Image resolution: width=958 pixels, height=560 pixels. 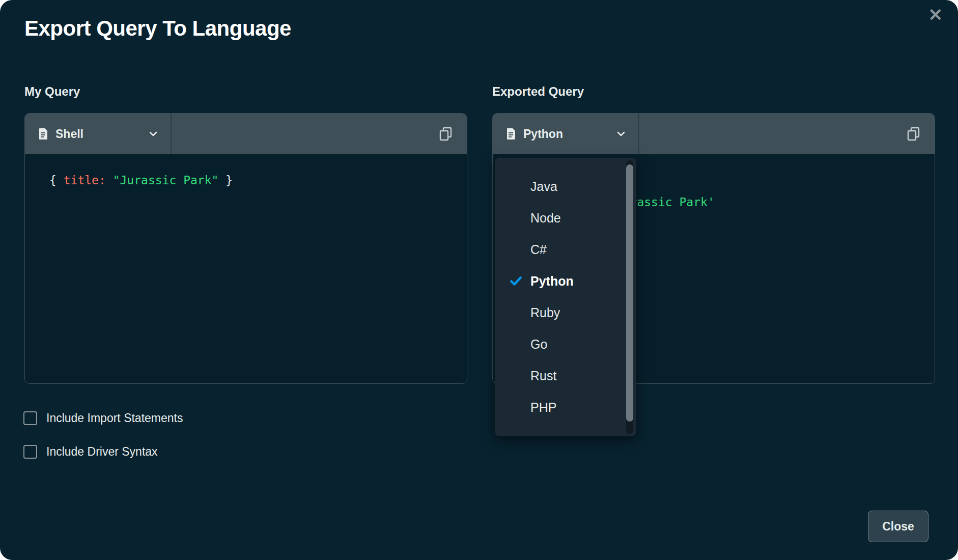 What do you see at coordinates (115, 418) in the screenshot?
I see `option-label: Include Import Statements` at bounding box center [115, 418].